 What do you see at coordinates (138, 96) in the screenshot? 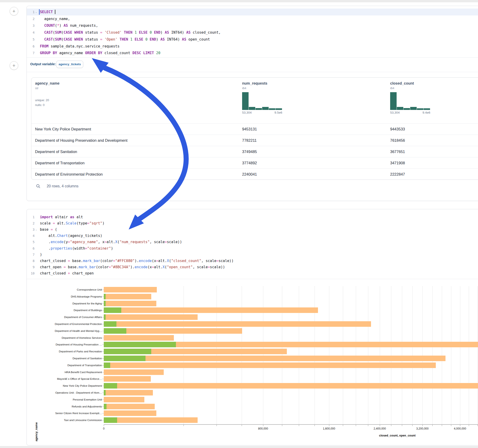
I see `column-header-agency_name: agency_namestrunique: 20nulls: 0` at bounding box center [138, 96].